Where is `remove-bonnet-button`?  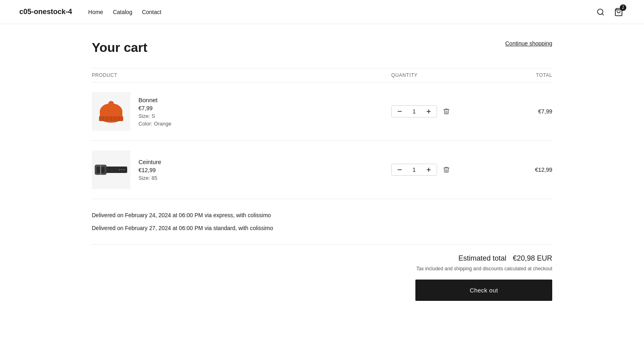
remove-bonnet-button is located at coordinates (446, 111).